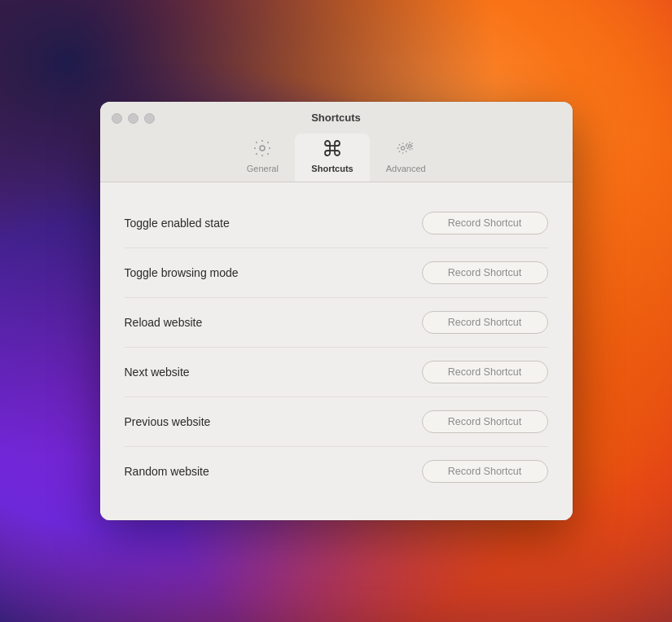 The image size is (672, 622). Describe the element at coordinates (336, 117) in the screenshot. I see `window-title: Shortcuts` at that location.